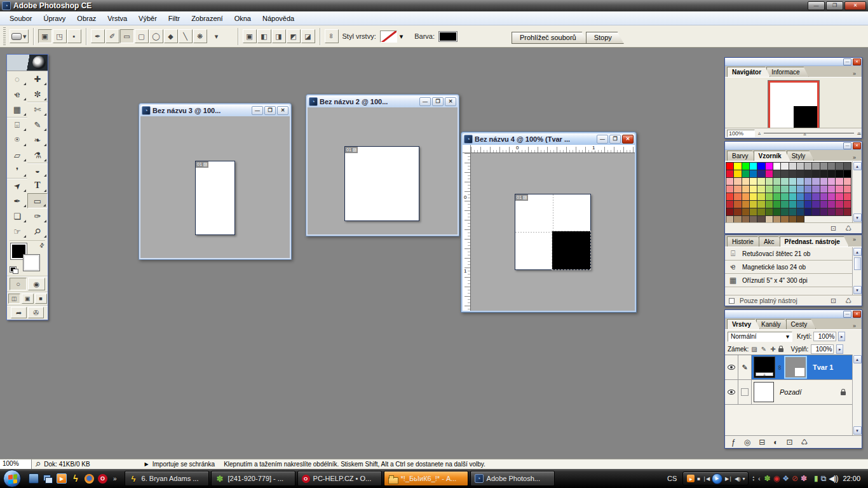 This screenshot has width=868, height=488. Describe the element at coordinates (37, 170) in the screenshot. I see `dodge-tool: ◒` at that location.